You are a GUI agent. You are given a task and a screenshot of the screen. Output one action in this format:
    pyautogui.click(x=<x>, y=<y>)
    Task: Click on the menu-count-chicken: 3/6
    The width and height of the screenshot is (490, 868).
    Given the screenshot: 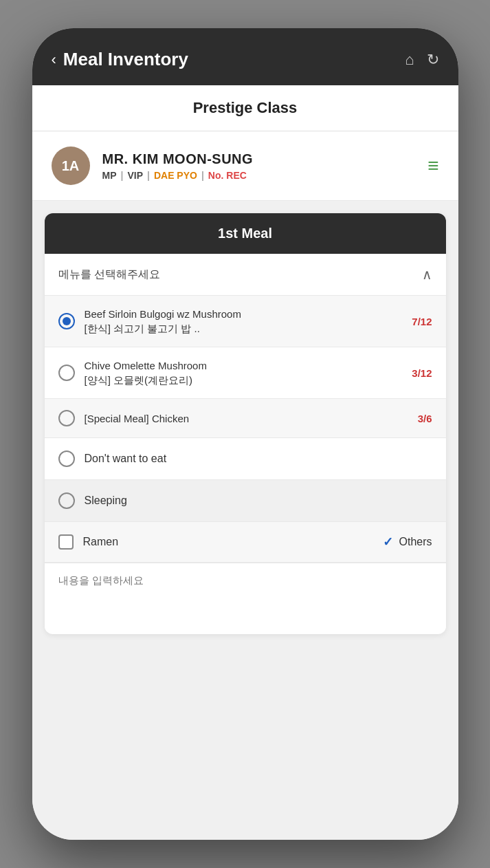 What is the action you would take?
    pyautogui.click(x=425, y=418)
    